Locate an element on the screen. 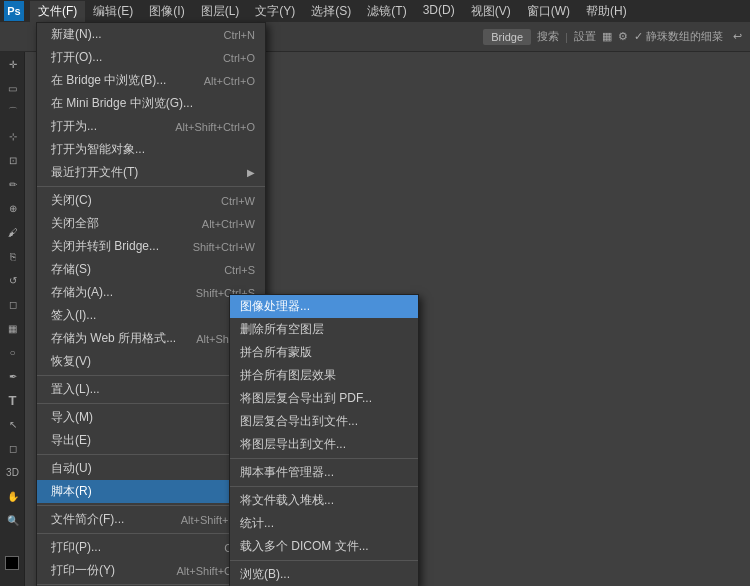 Image resolution: width=750 pixels, height=586 pixels. toolbar-checkbox: ✓ 静珠数组的细菜 is located at coordinates (678, 36).